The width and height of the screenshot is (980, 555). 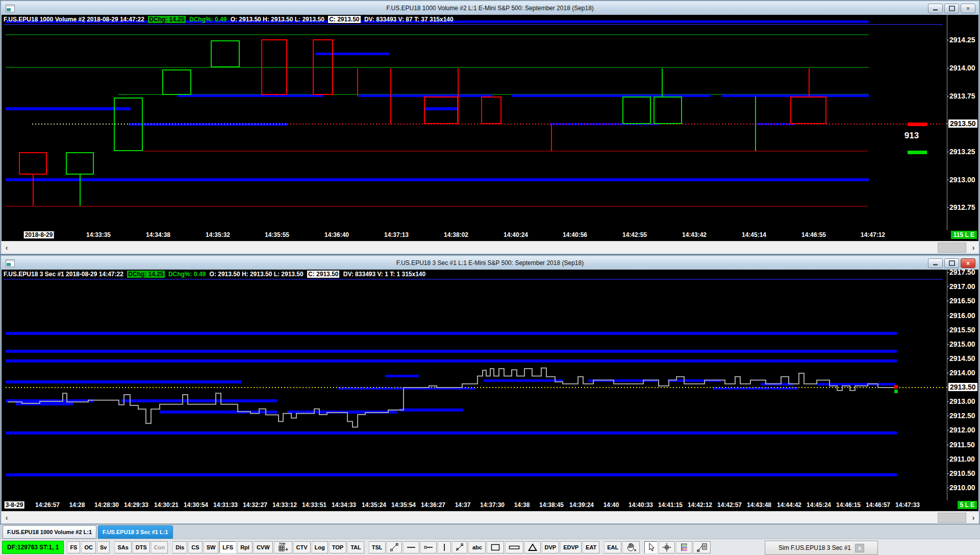 What do you see at coordinates (49, 532) in the screenshot?
I see `chart-tab: F.US.EPU18 1000 Volume #2 L:1` at bounding box center [49, 532].